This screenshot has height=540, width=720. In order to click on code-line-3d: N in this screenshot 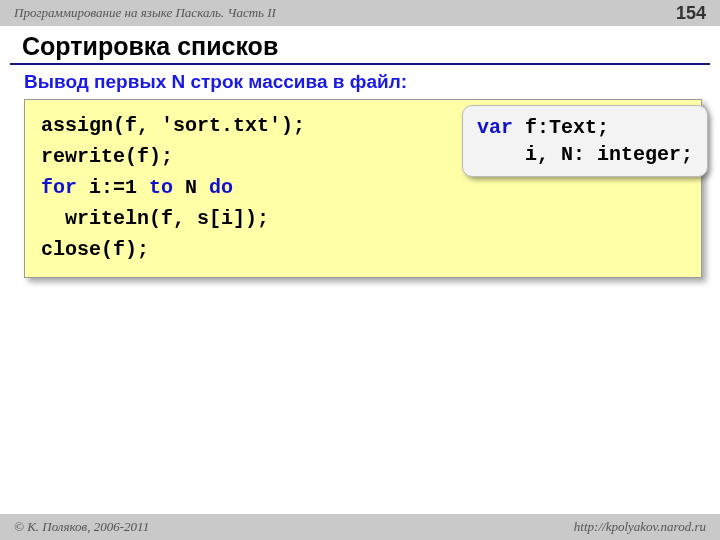, I will do `click(191, 188)`.